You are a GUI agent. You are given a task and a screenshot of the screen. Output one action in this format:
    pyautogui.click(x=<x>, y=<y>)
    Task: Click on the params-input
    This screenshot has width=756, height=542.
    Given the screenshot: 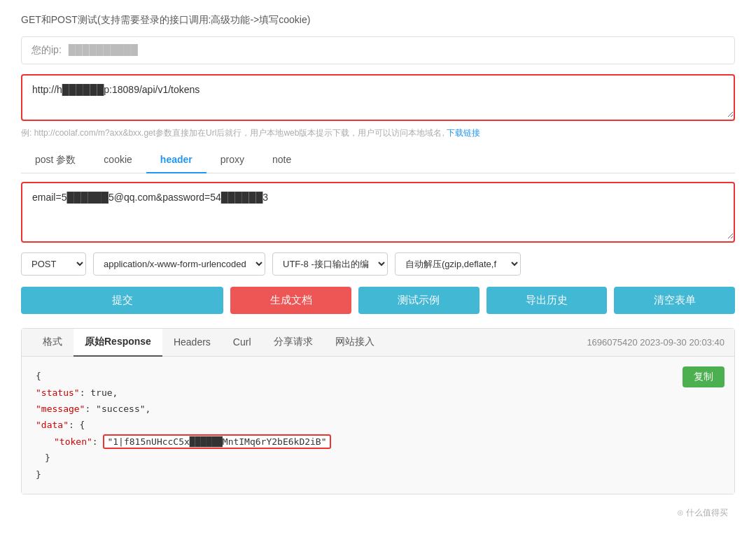 What is the action you would take?
    pyautogui.click(x=378, y=211)
    